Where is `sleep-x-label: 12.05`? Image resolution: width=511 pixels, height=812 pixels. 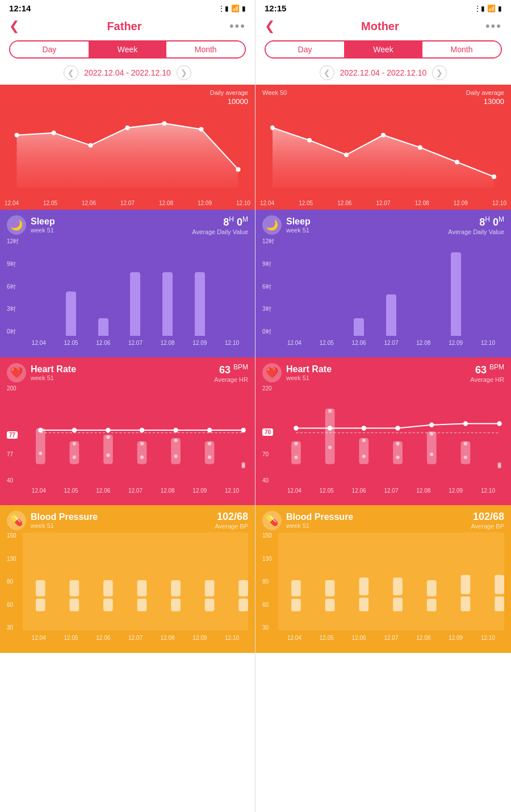
sleep-x-label: 12.05 is located at coordinates (72, 343).